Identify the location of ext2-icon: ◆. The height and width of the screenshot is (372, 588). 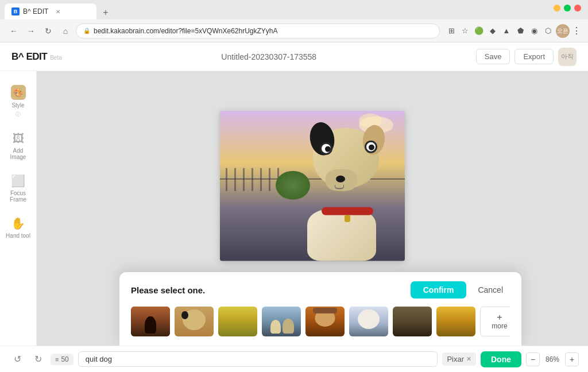
(493, 31).